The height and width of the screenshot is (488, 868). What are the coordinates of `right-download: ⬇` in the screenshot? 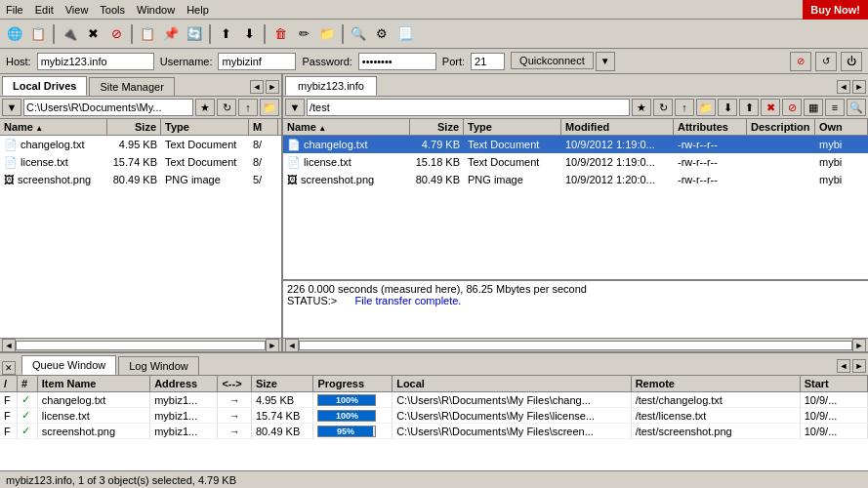 It's located at (727, 107).